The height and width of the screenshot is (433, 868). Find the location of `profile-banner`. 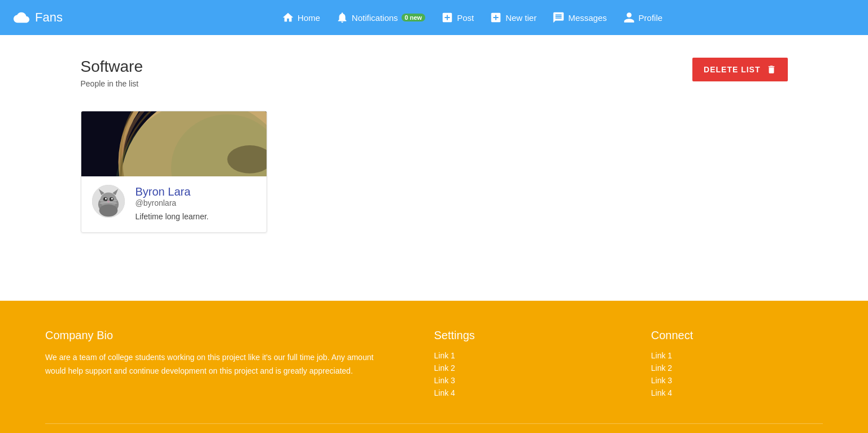

profile-banner is located at coordinates (174, 144).